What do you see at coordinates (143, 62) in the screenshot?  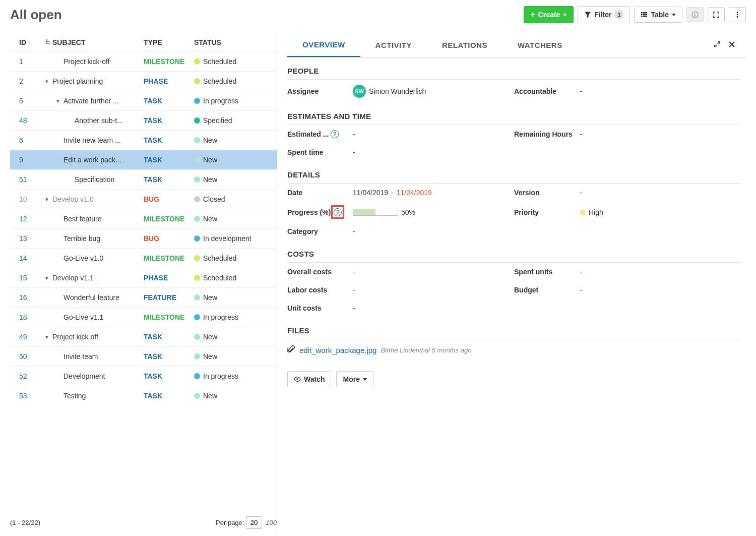 I see `table-row: 1Project kick-offMILESTONEScheduled` at bounding box center [143, 62].